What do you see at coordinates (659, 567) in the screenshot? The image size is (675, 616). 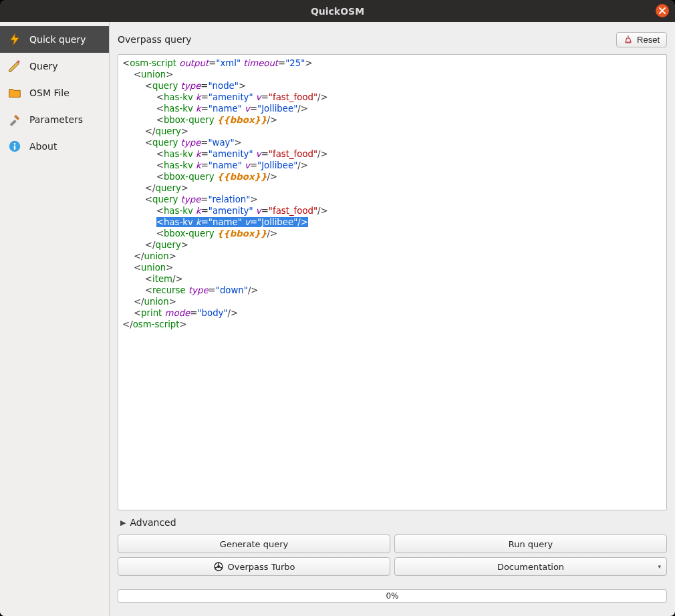 I see `chevron-down-icon: ▾` at bounding box center [659, 567].